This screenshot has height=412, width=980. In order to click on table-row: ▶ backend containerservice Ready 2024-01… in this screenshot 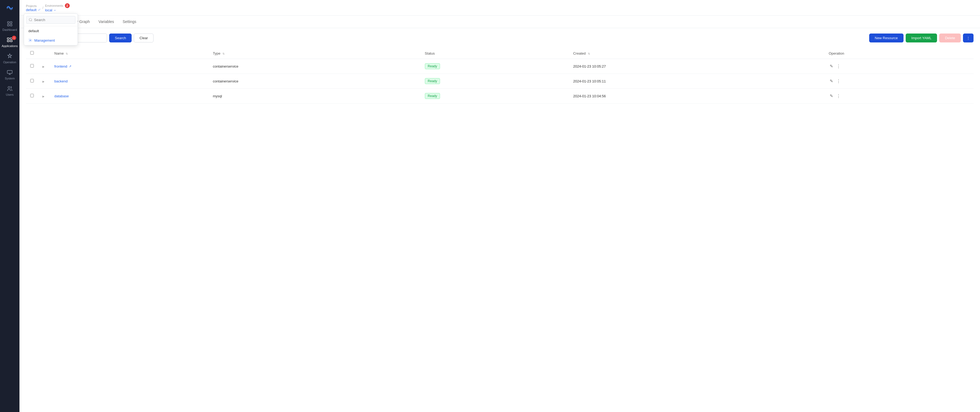, I will do `click(500, 81)`.